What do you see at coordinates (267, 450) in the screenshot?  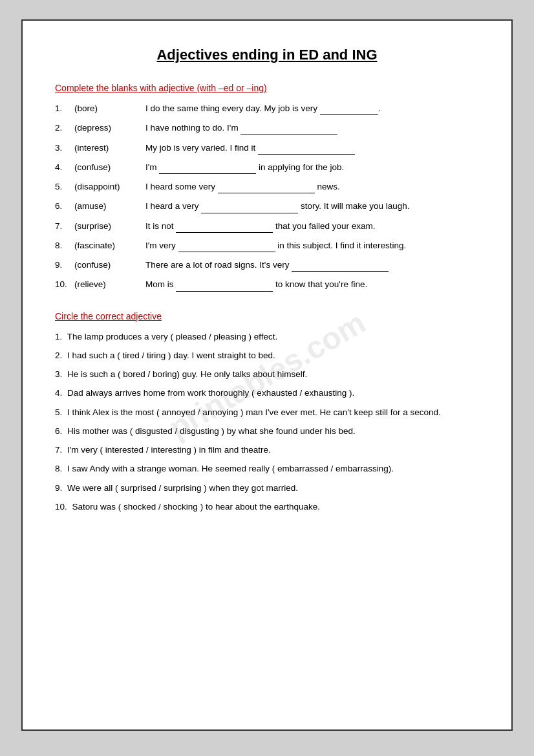 I see `list-item: 7. I'm very ( interested / interesting )…` at bounding box center [267, 450].